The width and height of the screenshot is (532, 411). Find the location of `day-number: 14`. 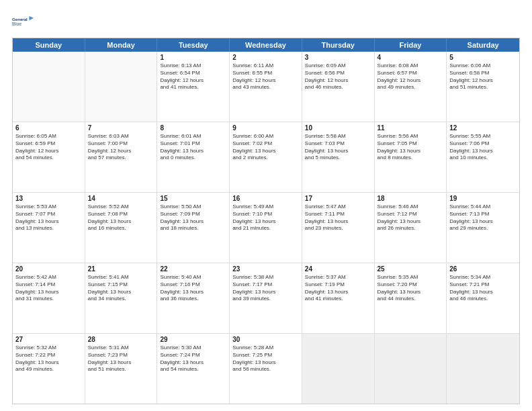

day-number: 14 is located at coordinates (121, 199).